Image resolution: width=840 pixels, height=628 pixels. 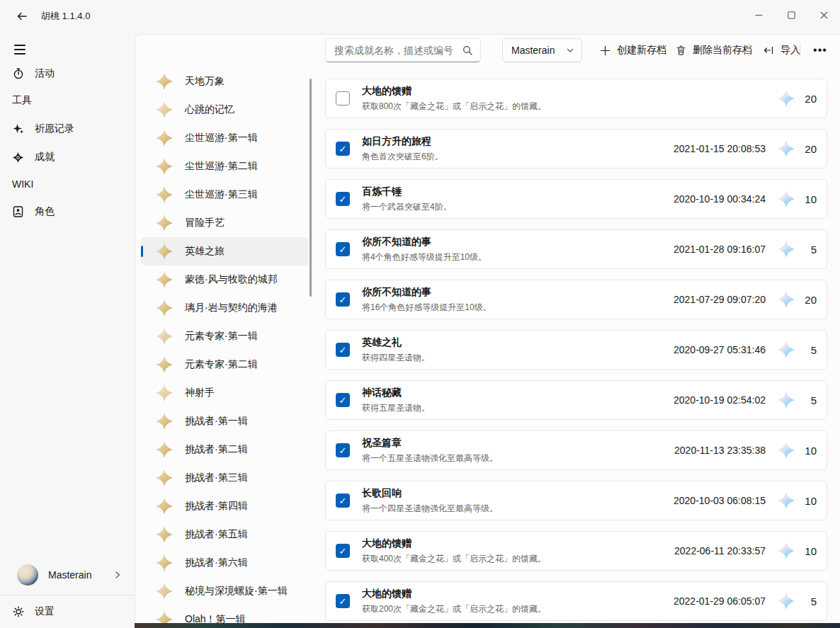 I want to click on sidebar-item-settings: 设置, so click(x=67, y=612).